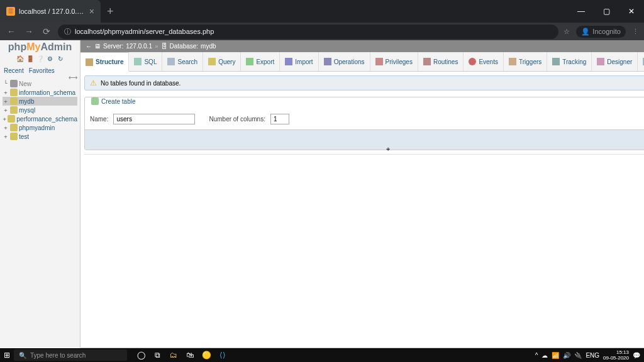  I want to click on columns-count-input, so click(280, 119).